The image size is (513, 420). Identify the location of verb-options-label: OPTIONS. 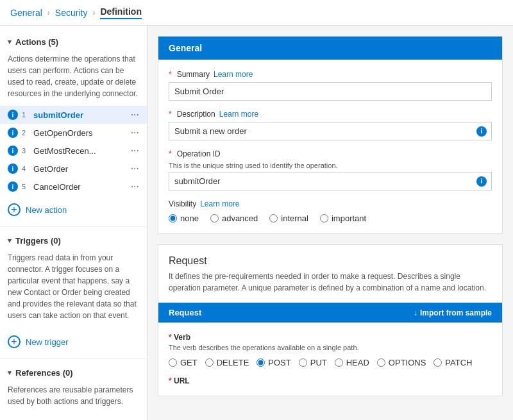
(408, 363).